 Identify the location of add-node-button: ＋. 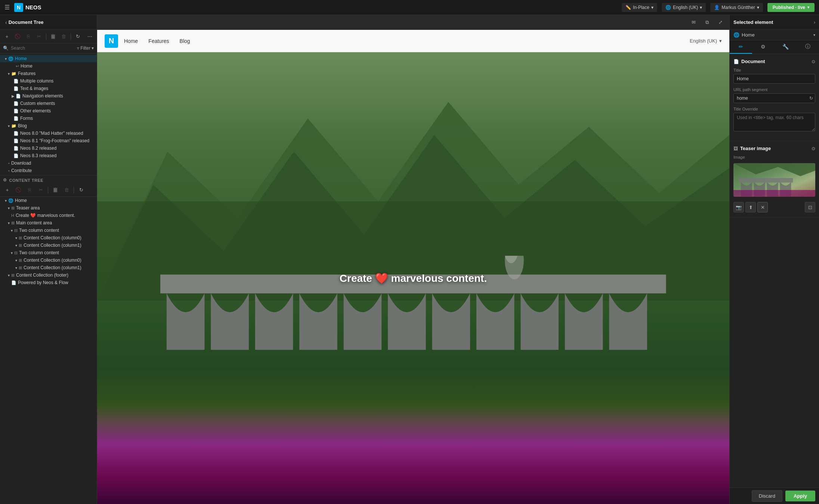
(7, 37).